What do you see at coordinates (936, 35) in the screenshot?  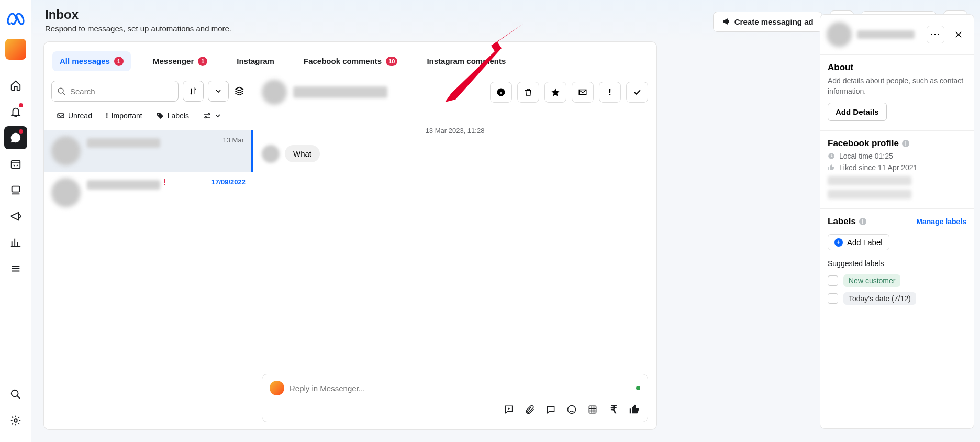 I see `more-button: ···` at bounding box center [936, 35].